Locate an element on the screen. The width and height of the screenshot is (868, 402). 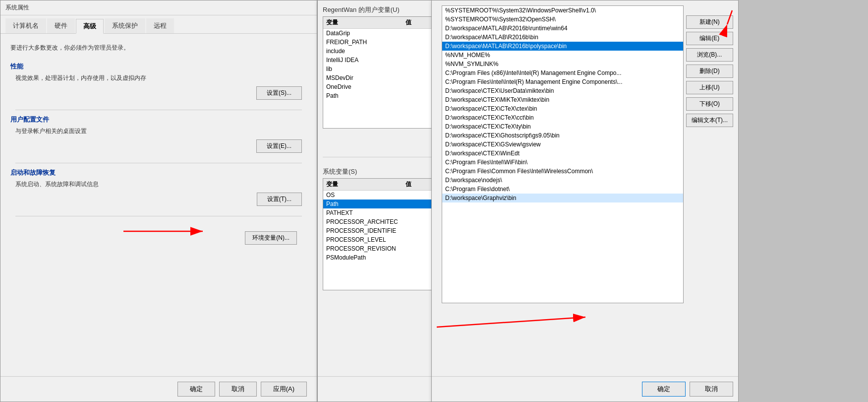
sys-dialog-titlebar: 系统属性 is located at coordinates (159, 8).